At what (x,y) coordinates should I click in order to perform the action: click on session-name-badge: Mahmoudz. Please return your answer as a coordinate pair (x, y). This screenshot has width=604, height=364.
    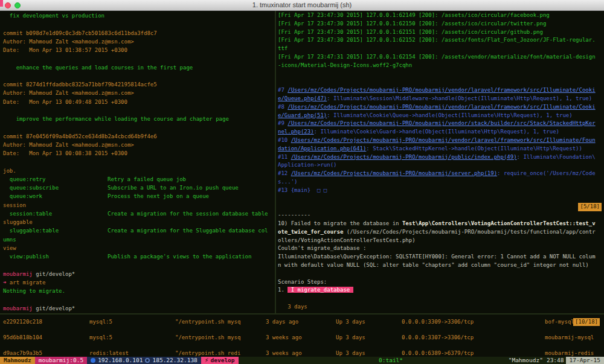
    Looking at the image, I should click on (18, 360).